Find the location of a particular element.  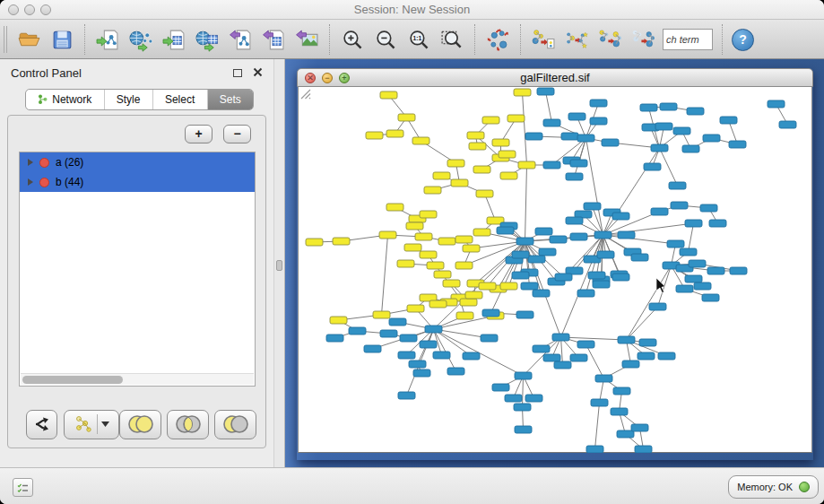

splitter-handle is located at coordinates (280, 265).